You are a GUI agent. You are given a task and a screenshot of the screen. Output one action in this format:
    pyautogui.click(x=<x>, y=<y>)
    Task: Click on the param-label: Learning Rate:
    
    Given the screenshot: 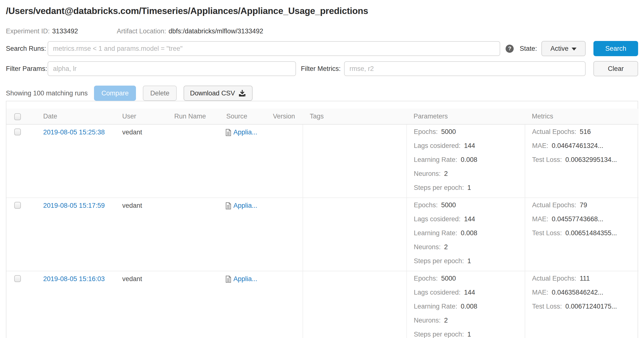 What is the action you would take?
    pyautogui.click(x=436, y=306)
    